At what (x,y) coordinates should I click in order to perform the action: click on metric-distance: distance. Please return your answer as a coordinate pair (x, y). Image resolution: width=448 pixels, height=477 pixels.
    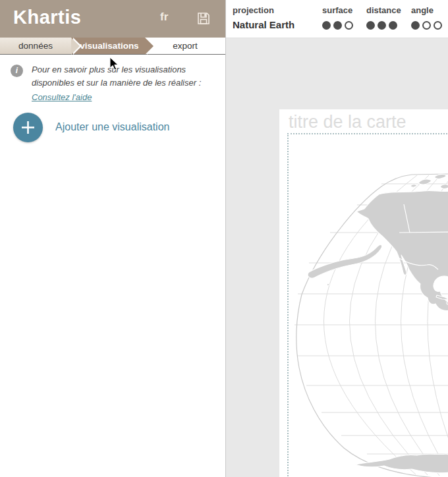
    Looking at the image, I should click on (383, 17).